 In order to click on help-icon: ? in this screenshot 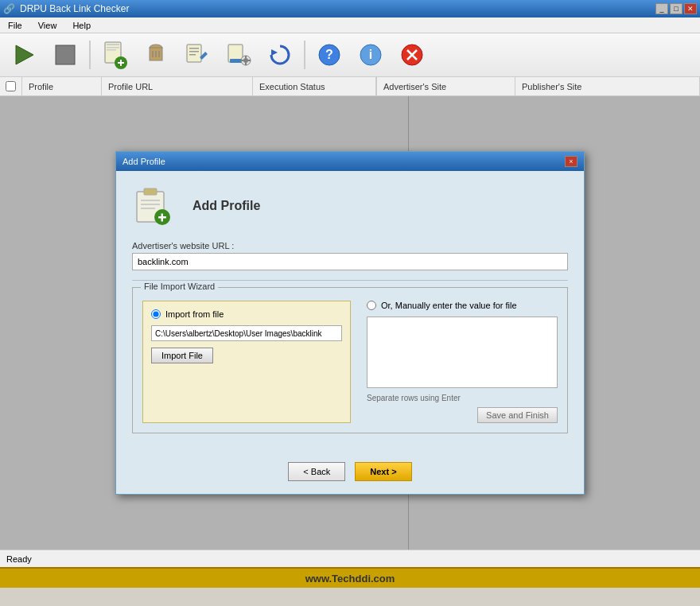, I will do `click(329, 55)`.